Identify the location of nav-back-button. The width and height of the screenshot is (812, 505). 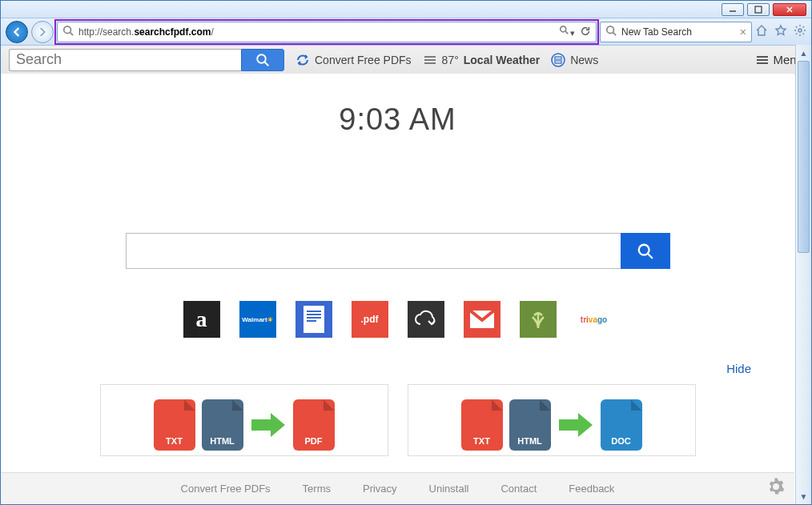
(17, 32).